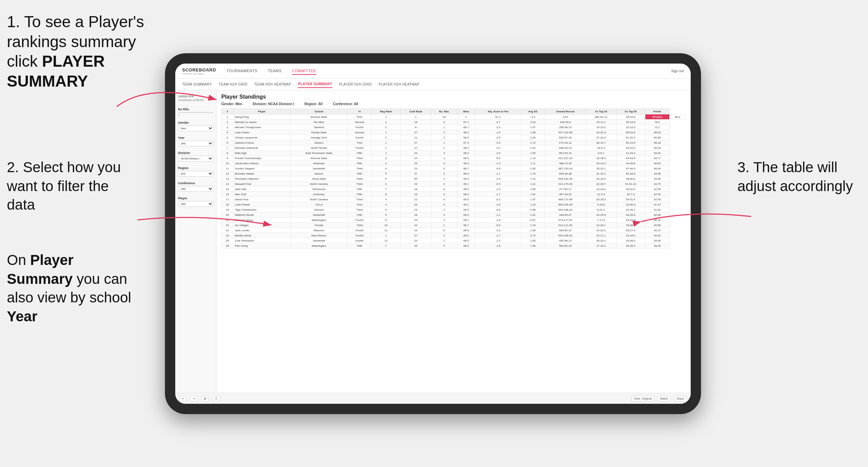  Describe the element at coordinates (454, 241) in the screenshot. I see `table-row: 25Cole SherwoodVanderbiltFourth1223169.3…` at that location.